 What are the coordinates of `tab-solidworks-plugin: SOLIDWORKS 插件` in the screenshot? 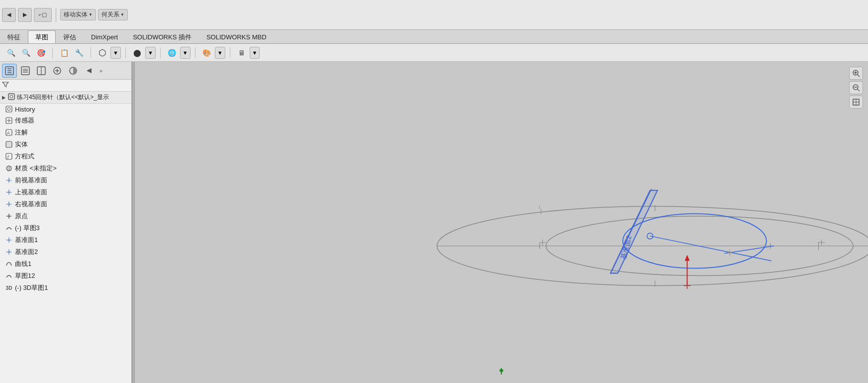 It's located at (162, 37).